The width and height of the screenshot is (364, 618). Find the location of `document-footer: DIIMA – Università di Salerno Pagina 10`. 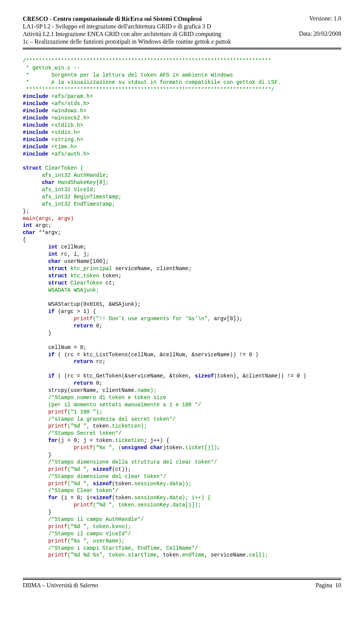

document-footer: DIIMA – Università di Salerno Pagina 10 is located at coordinates (182, 583).